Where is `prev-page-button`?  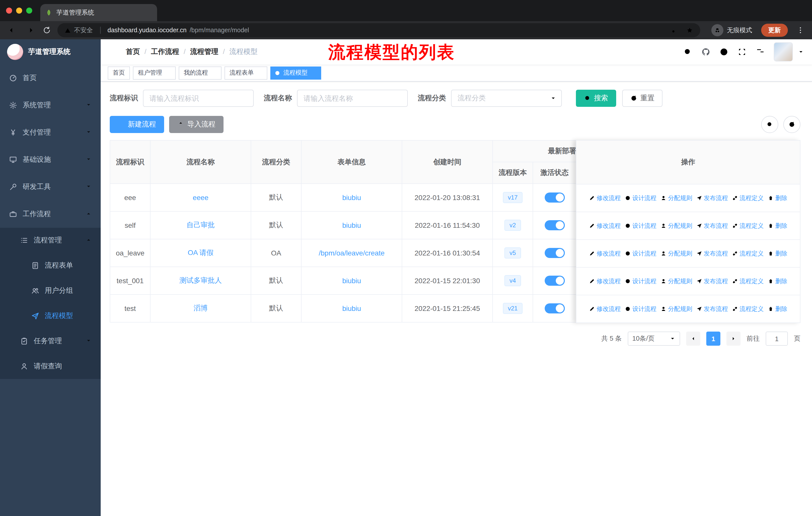
prev-page-button is located at coordinates (693, 339).